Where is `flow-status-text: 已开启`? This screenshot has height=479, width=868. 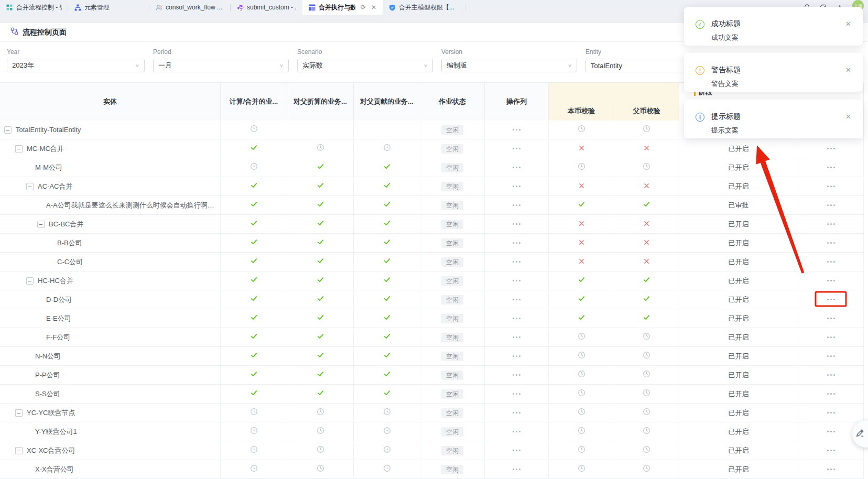 flow-status-text: 已开启 is located at coordinates (739, 281).